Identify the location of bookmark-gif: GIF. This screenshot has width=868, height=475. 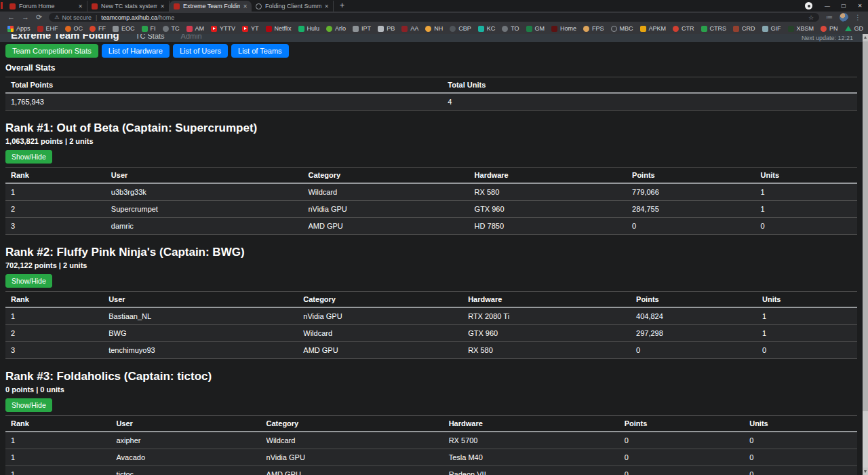
(773, 28).